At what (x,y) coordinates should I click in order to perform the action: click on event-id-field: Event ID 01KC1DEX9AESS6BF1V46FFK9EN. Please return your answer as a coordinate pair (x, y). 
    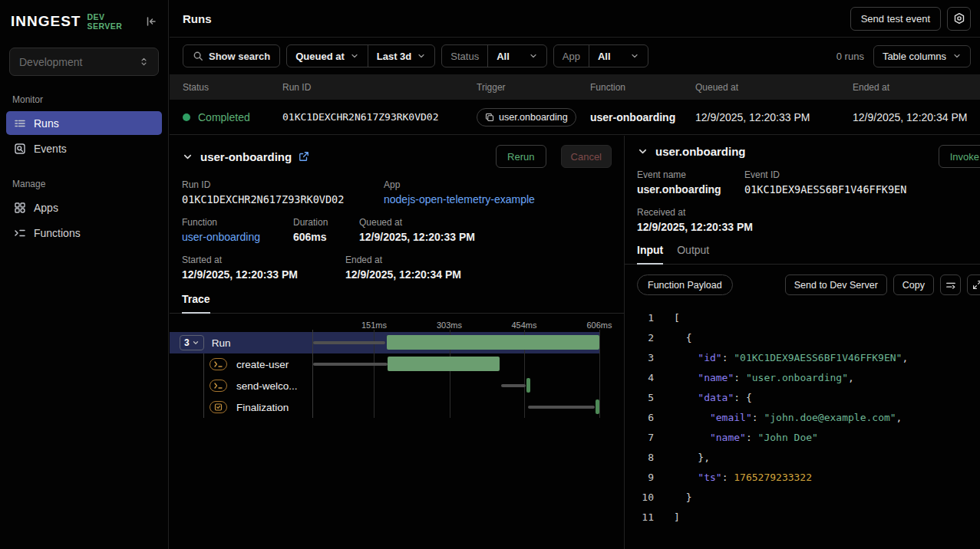
    Looking at the image, I should click on (826, 182).